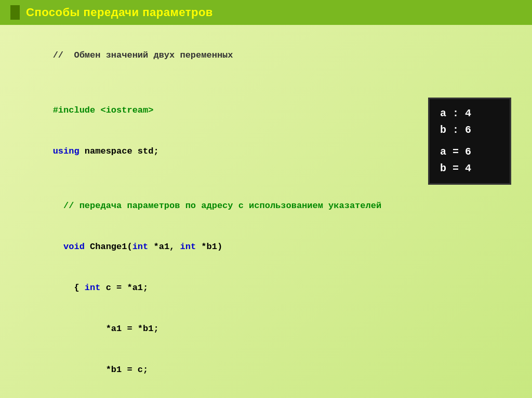  What do you see at coordinates (470, 141) in the screenshot?
I see `output-gap` at bounding box center [470, 141].